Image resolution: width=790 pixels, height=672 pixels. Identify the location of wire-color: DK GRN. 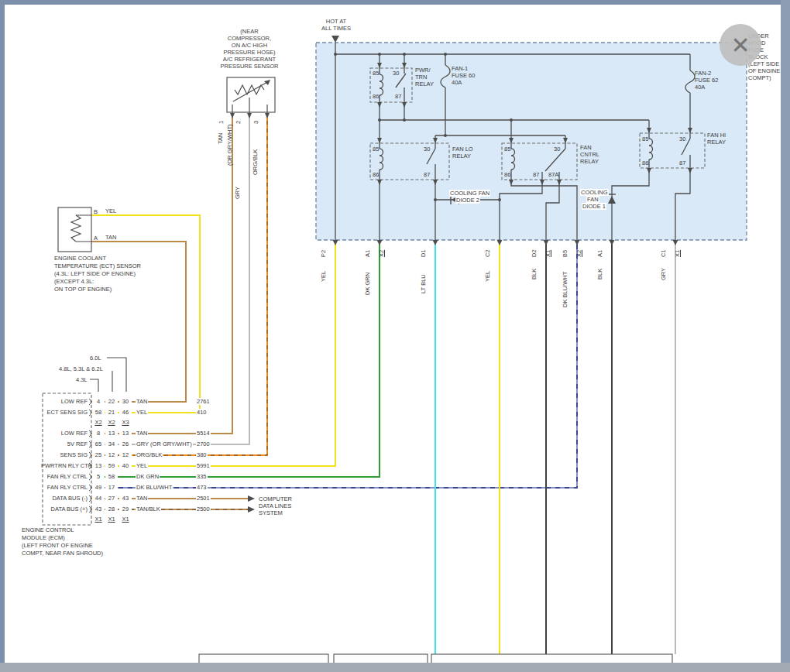
(147, 477).